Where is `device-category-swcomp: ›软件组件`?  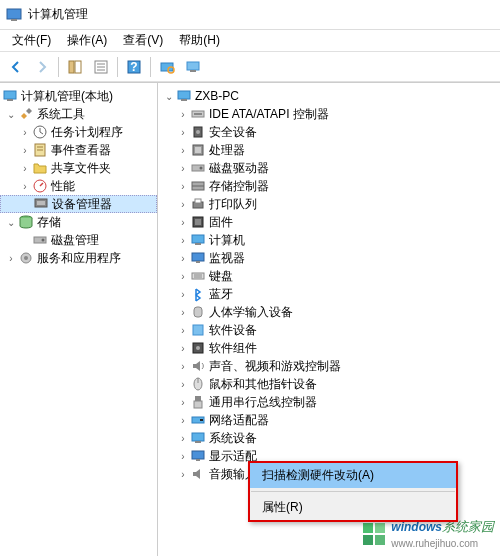 device-category-swcomp: ›软件组件 is located at coordinates (329, 348).